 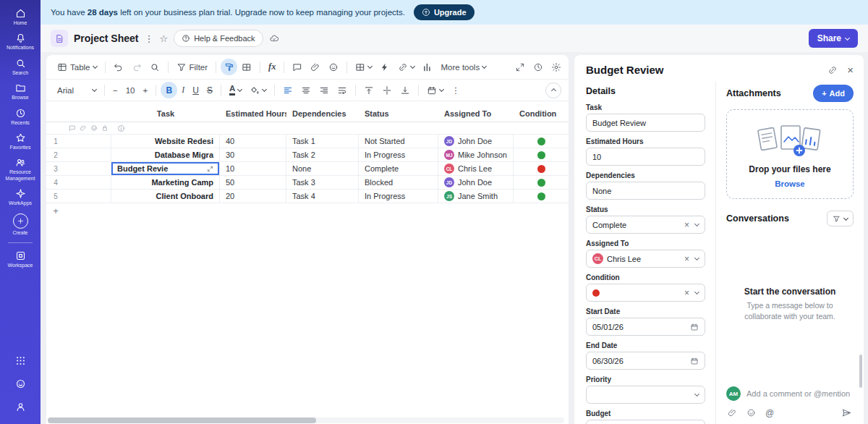 What do you see at coordinates (407, 67) in the screenshot?
I see `link-button` at bounding box center [407, 67].